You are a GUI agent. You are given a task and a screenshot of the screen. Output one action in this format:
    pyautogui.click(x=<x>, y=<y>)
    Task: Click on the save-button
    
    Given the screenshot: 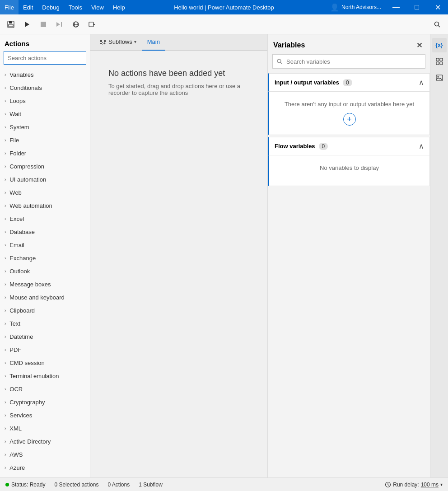 What is the action you would take?
    pyautogui.click(x=11, y=24)
    